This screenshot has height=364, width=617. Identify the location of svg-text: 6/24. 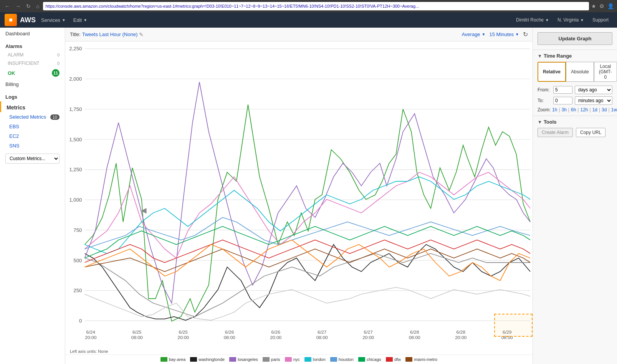
(91, 333).